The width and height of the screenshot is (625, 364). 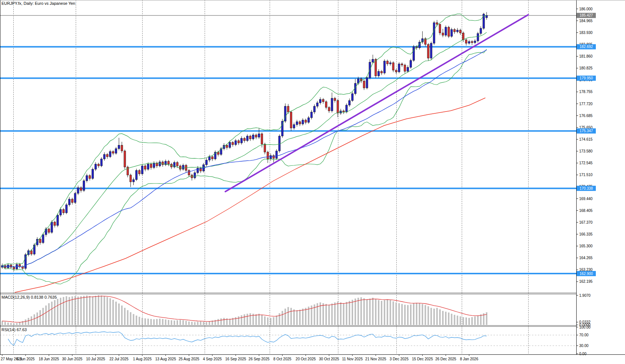 What do you see at coordinates (586, 163) in the screenshot?
I see `price-tick-label: 172.545` at bounding box center [586, 163].